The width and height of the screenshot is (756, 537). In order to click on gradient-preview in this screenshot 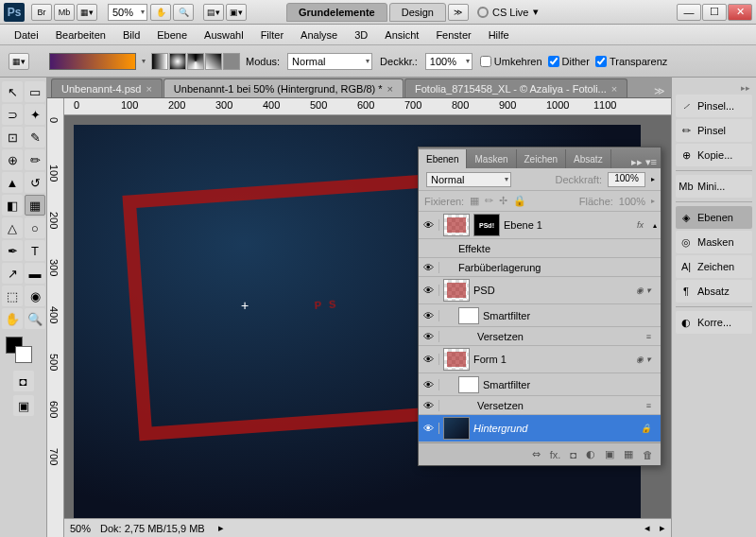, I will do `click(93, 61)`.